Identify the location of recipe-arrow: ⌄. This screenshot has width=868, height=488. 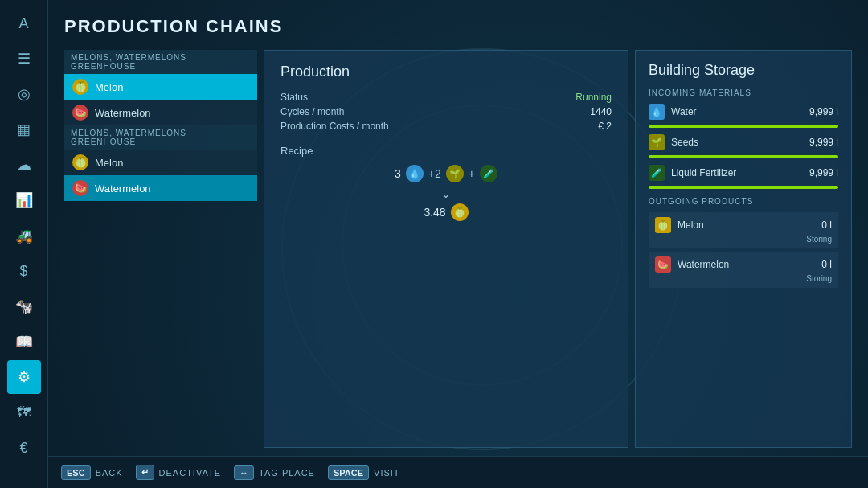
(446, 194).